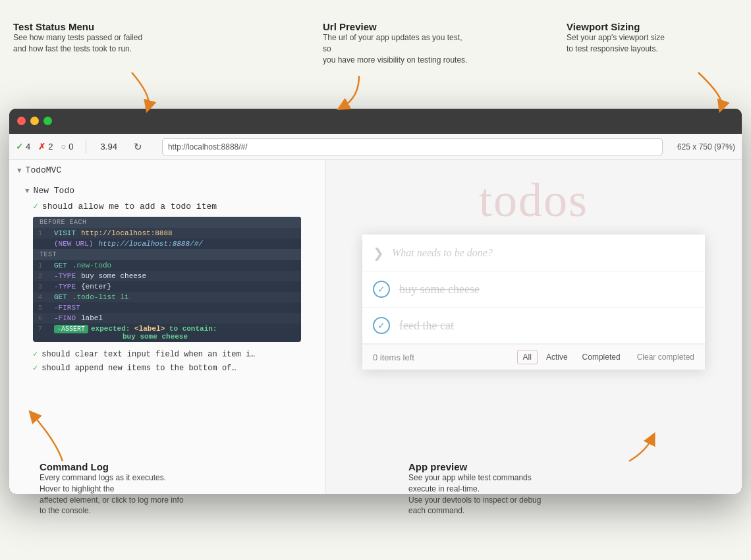 This screenshot has width=751, height=560. Describe the element at coordinates (601, 357) in the screenshot. I see `filter-completed-button: Completed` at that location.